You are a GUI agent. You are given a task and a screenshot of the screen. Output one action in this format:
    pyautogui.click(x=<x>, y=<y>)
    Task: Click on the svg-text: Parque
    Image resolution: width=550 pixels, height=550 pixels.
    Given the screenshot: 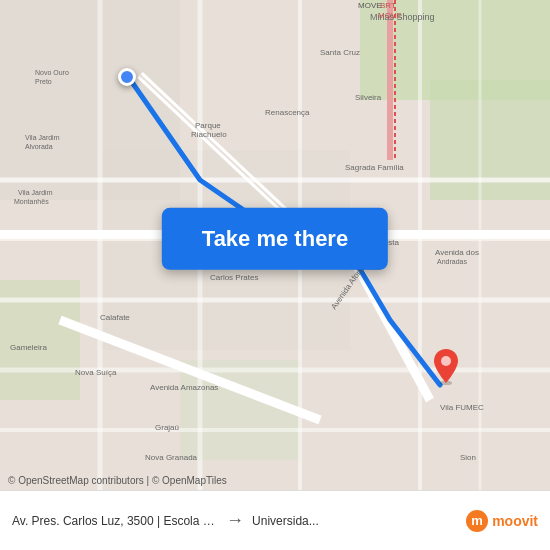 What is the action you would take?
    pyautogui.click(x=208, y=126)
    